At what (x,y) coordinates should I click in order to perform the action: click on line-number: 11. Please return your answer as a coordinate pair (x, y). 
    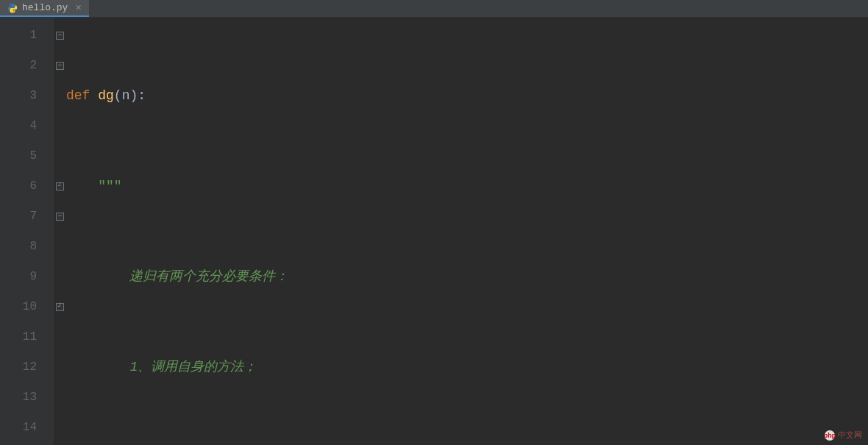
    Looking at the image, I should click on (26, 337).